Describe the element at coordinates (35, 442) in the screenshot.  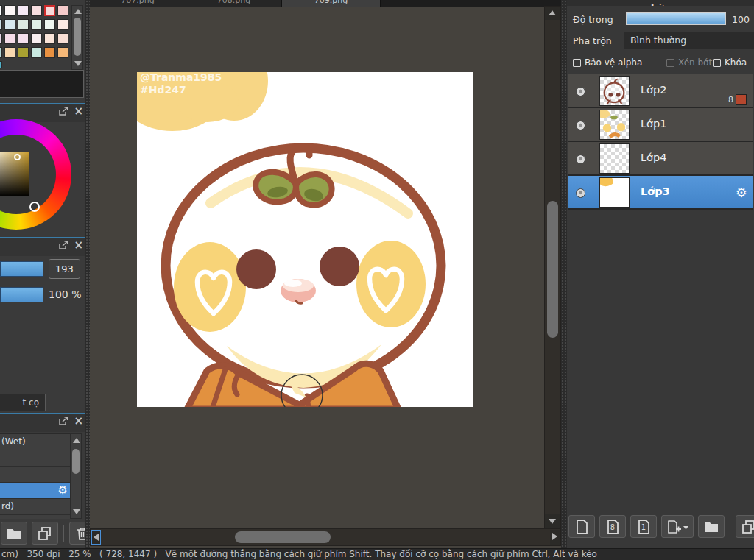
I see `brush-item: (Wet)` at that location.